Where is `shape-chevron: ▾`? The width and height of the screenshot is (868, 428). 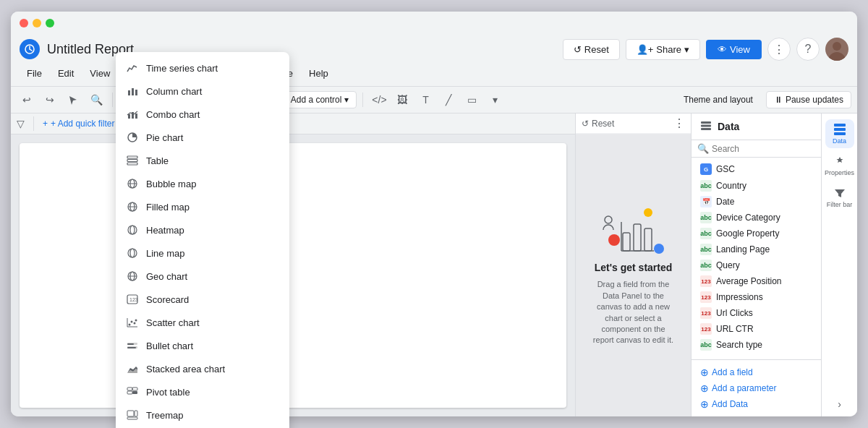
shape-chevron: ▾ is located at coordinates (495, 100).